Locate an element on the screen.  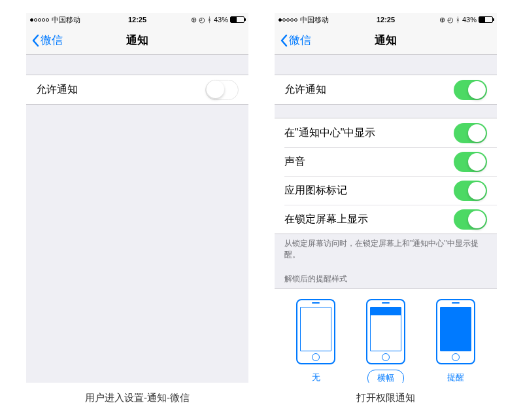
settings-row: 在锁定屏幕上显示 is located at coordinates (386, 219).